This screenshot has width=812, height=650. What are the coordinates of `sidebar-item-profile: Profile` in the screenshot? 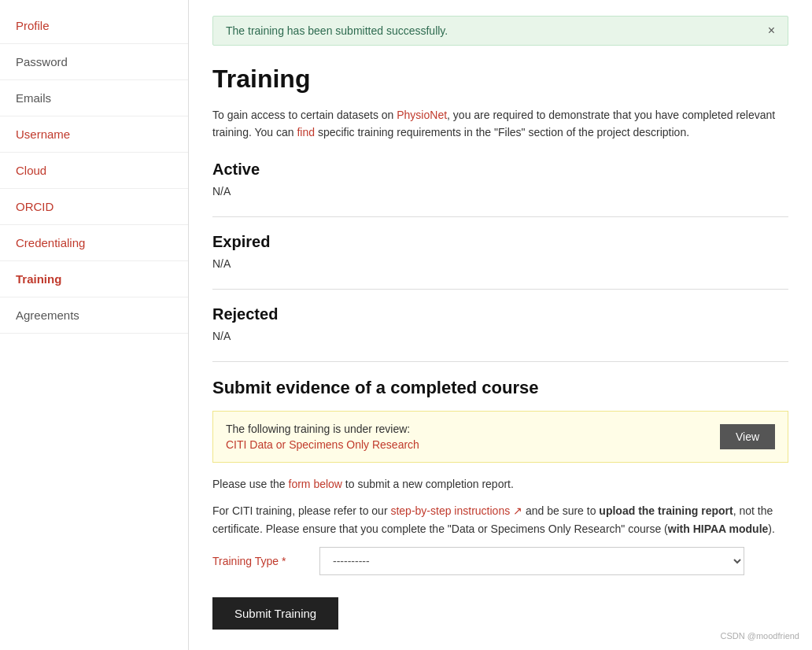 It's located at (94, 26).